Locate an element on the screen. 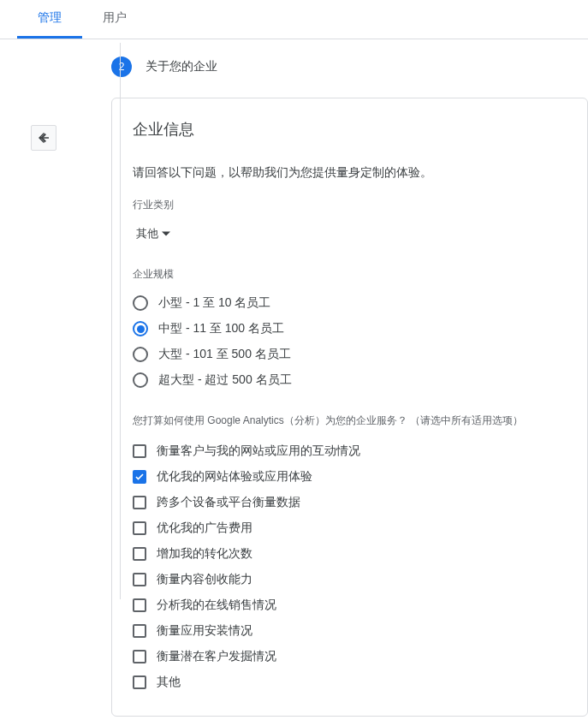 The width and height of the screenshot is (588, 720). card-description: 请回答以下问题，以帮助我们为您提供量身定制的体验。 is located at coordinates (349, 173).